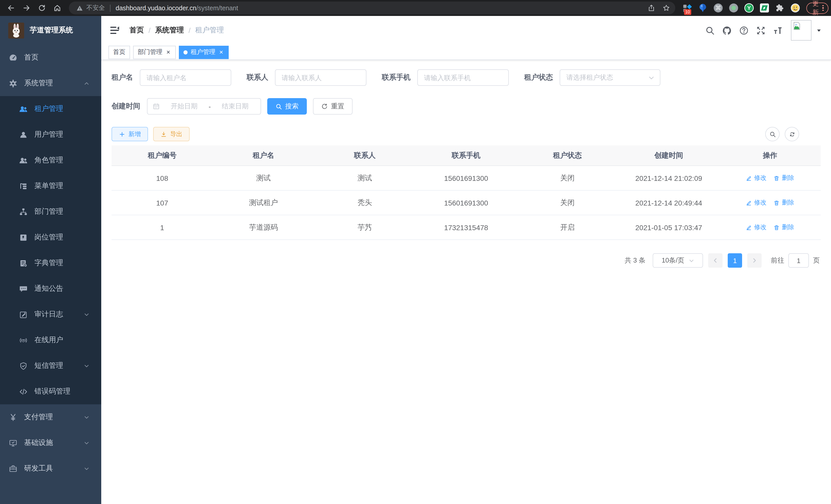  What do you see at coordinates (42, 8) in the screenshot?
I see `browser-reload-button` at bounding box center [42, 8].